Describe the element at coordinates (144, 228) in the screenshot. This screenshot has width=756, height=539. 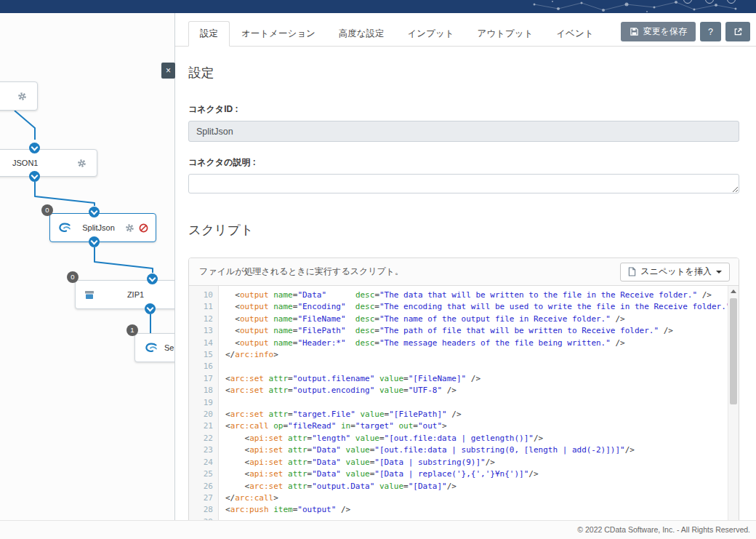
I see `disabled-icon` at that location.